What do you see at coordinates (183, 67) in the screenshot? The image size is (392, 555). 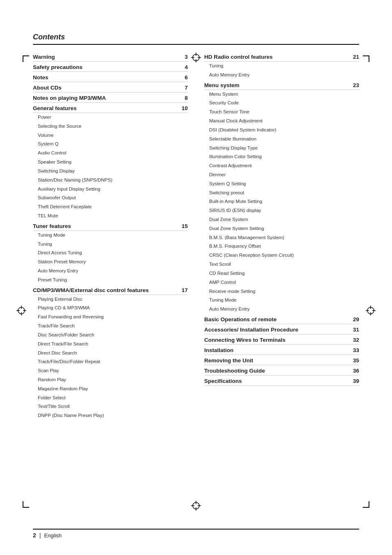 I see `entry-page: 4` at bounding box center [183, 67].